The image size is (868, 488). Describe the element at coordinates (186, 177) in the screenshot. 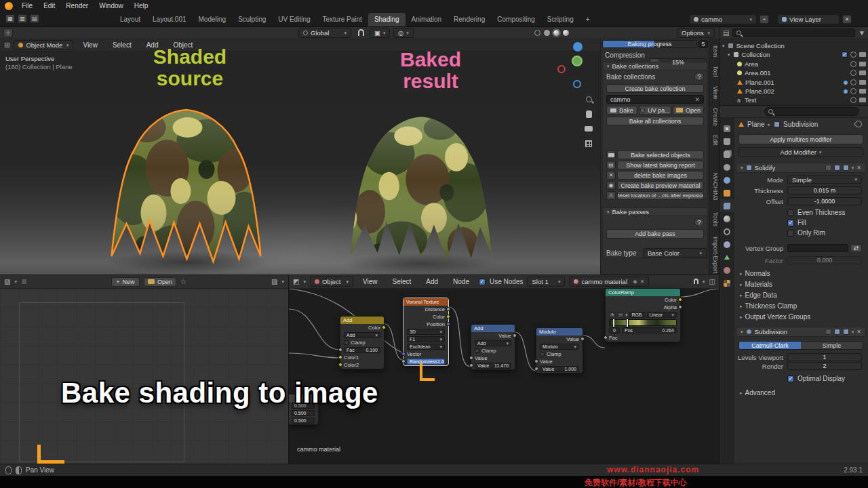

I see `shaded-source-object` at that location.